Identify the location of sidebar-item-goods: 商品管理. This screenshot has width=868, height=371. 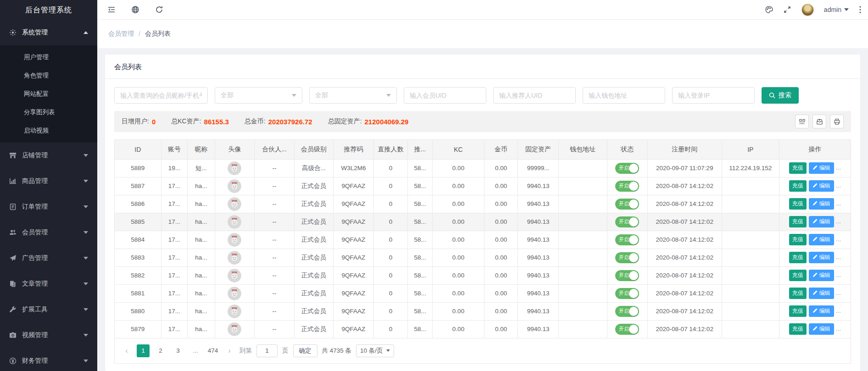
(49, 181).